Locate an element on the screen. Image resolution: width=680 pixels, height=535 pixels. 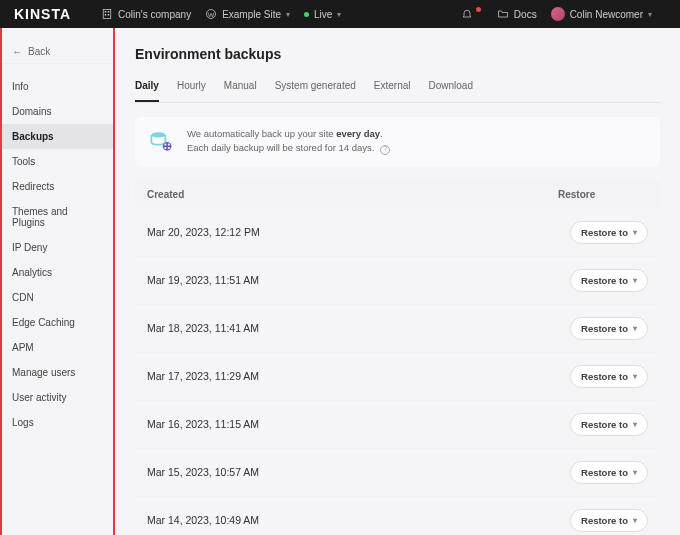
bell-icon is located at coordinates (467, 14).